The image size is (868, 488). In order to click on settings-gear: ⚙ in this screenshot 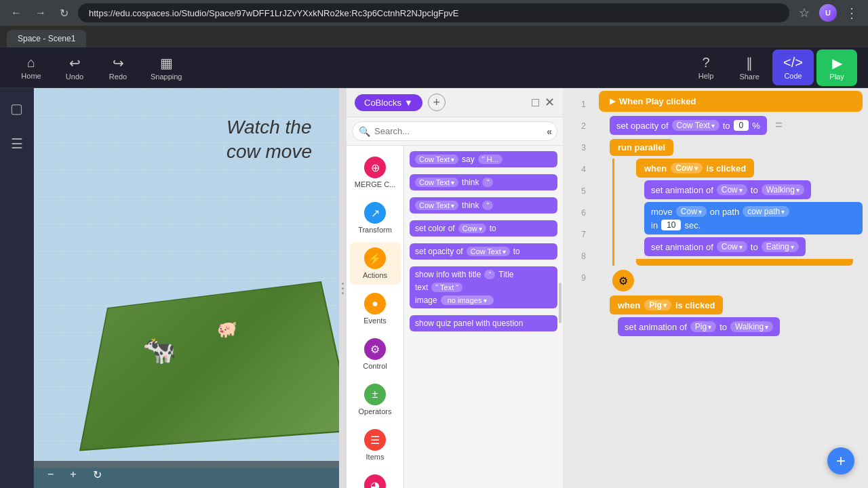, I will do `click(623, 281)`.